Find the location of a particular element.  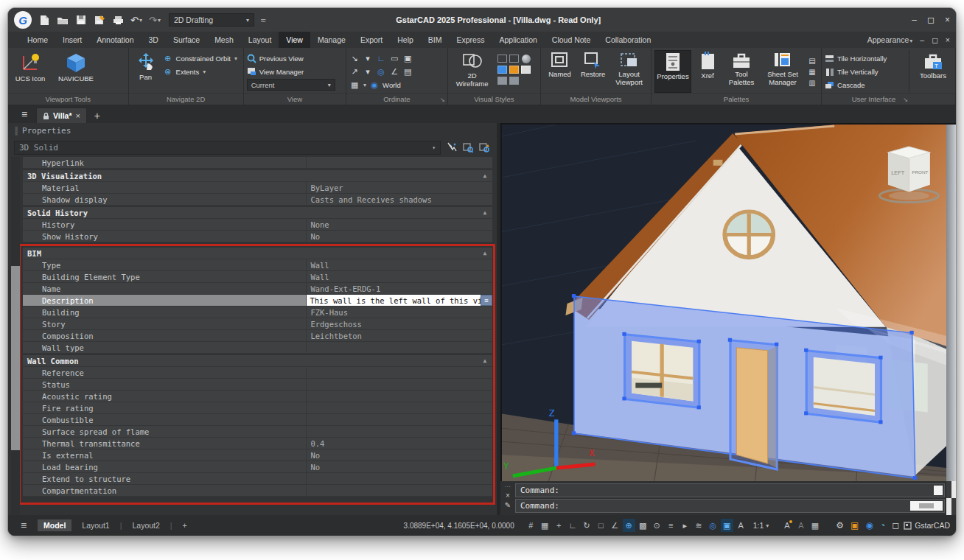

ucs-icon-button: UCS Icon is located at coordinates (30, 71).